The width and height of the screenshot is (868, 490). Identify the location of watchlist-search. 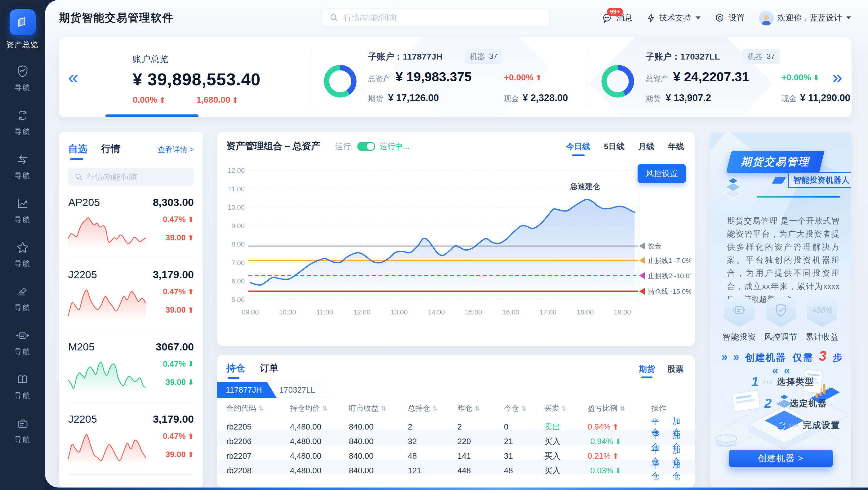
(131, 177).